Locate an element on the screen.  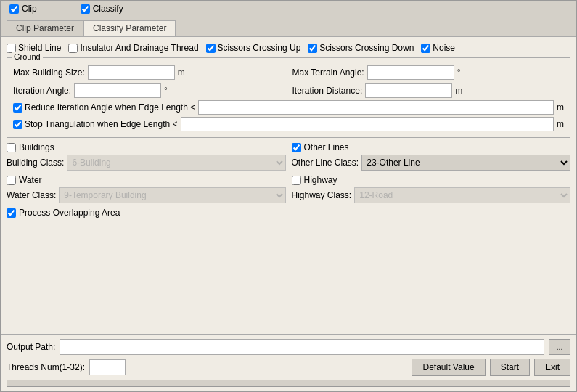
noise-text: Noise is located at coordinates (444, 48).